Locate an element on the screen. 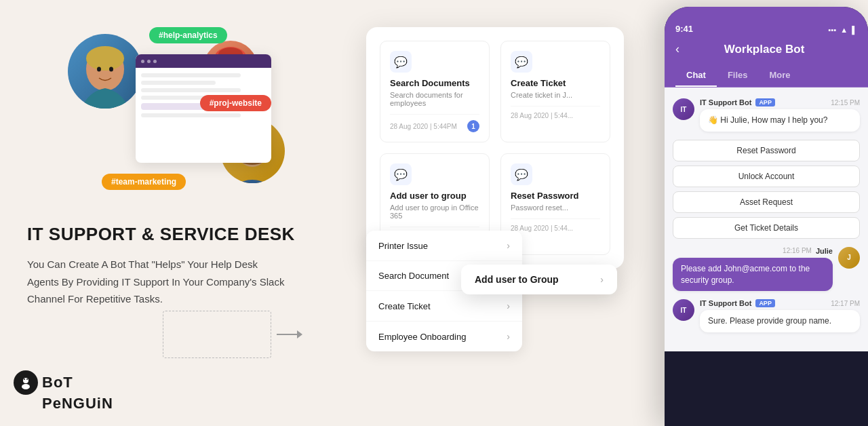  card-icon-chat: 💬 is located at coordinates (401, 62).